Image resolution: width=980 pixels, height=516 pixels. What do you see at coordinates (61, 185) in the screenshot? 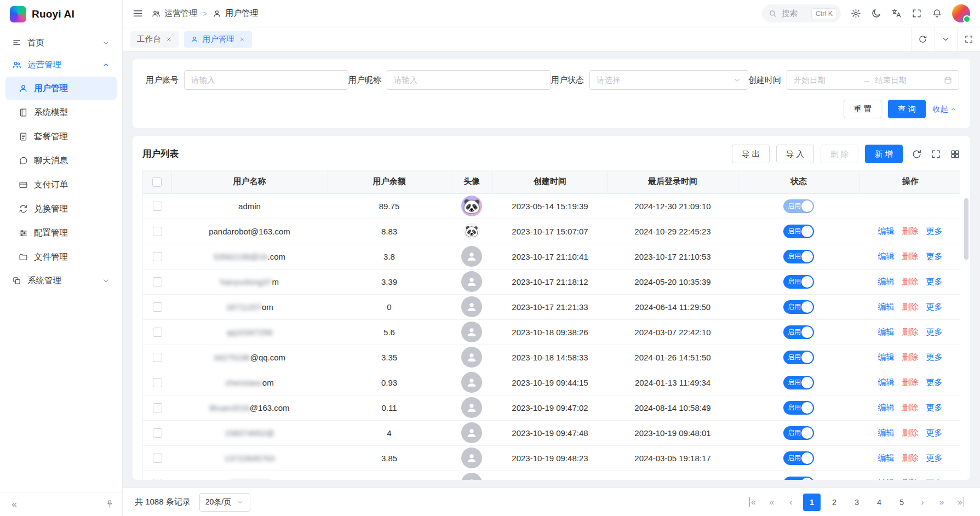
I see `sidebar-item-payment-orders: 支付订单` at bounding box center [61, 185].